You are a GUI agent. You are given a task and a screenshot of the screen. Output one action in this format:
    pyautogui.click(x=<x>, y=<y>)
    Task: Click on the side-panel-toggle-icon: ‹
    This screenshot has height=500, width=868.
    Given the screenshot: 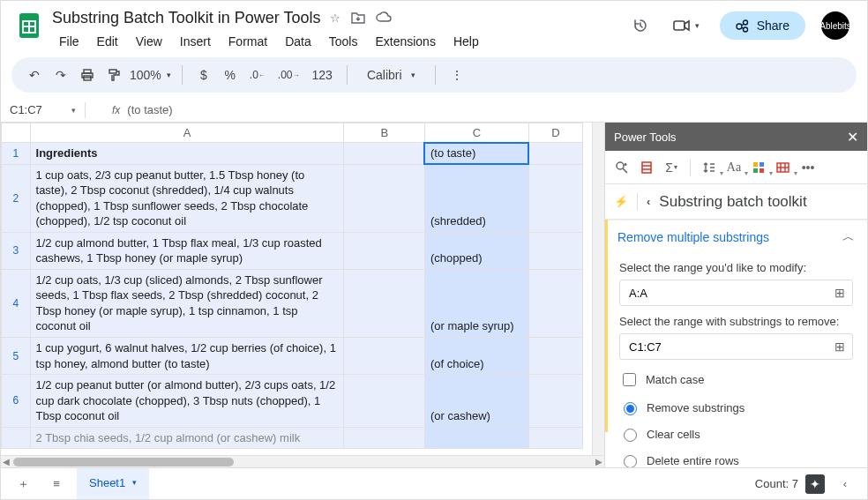 What is the action you would take?
    pyautogui.click(x=845, y=484)
    